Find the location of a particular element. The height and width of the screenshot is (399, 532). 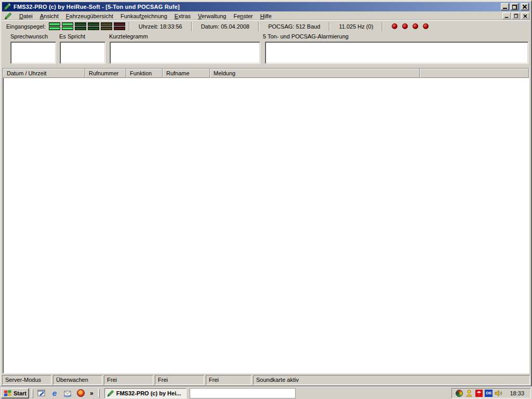

tray-guard-icon is located at coordinates (469, 393).